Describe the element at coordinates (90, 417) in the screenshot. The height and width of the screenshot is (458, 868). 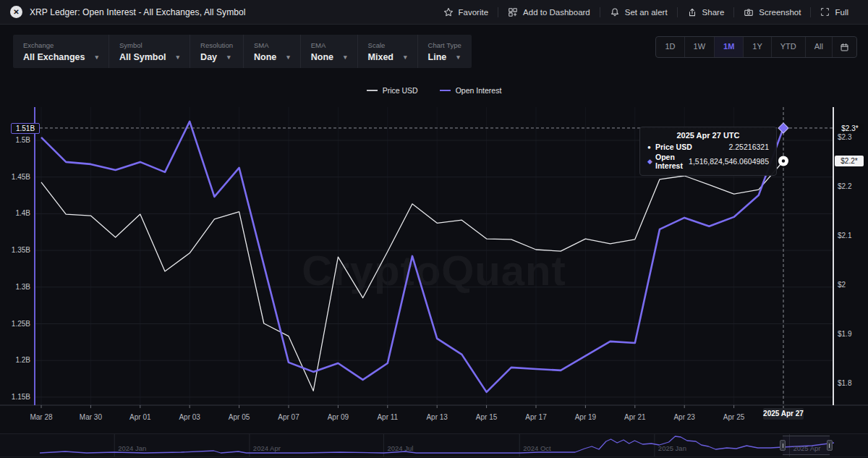
I see `x-axis-tick-label: Mar 30` at that location.